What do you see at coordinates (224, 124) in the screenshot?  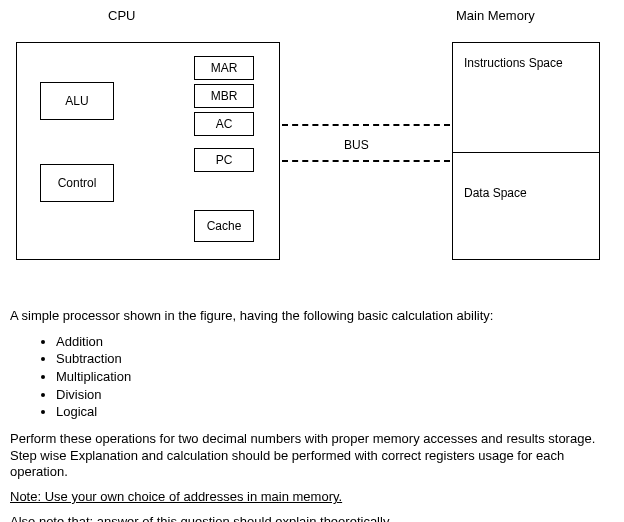 I see `ac-block: AC` at bounding box center [224, 124].